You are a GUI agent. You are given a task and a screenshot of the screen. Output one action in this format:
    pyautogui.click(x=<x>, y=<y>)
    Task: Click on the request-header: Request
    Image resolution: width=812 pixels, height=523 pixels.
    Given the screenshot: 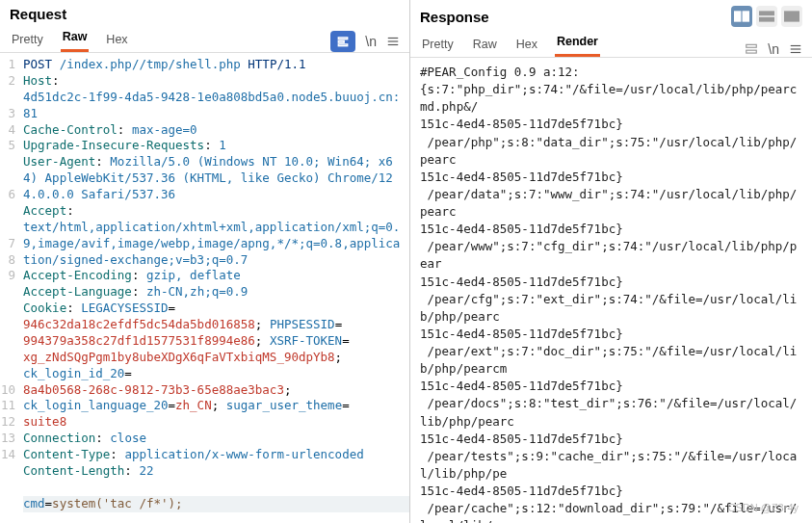 What is the action you would take?
    pyautogui.click(x=204, y=12)
    